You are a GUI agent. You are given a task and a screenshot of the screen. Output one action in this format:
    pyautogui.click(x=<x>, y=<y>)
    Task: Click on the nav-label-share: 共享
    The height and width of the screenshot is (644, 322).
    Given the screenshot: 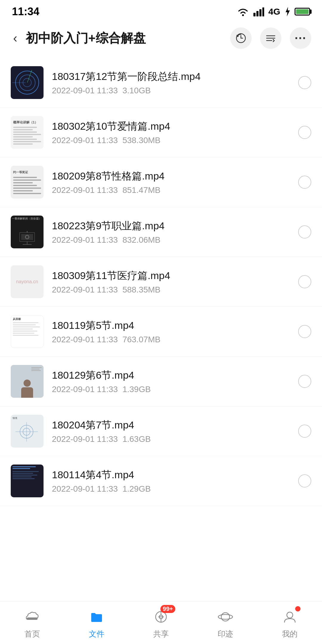 What is the action you would take?
    pyautogui.click(x=161, y=634)
    